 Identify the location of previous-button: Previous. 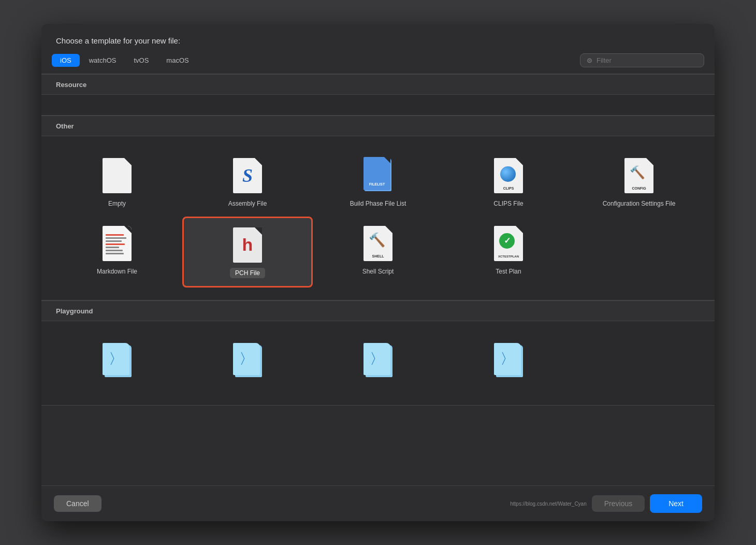
(618, 504).